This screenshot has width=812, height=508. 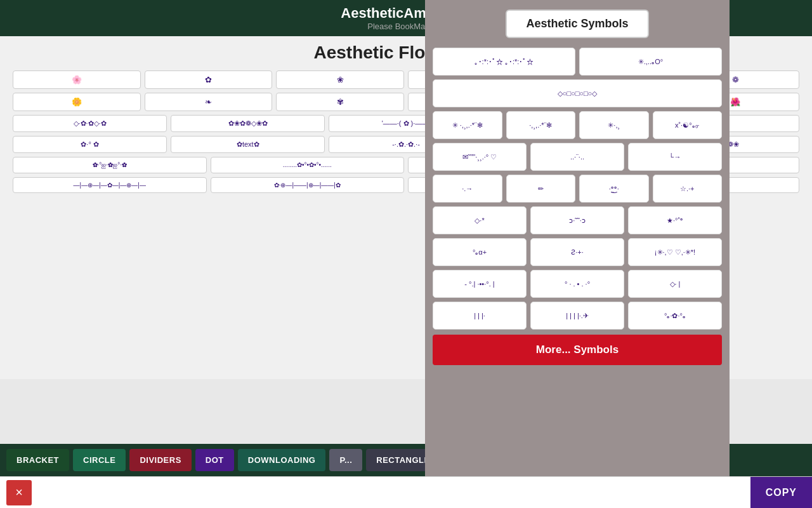 What do you see at coordinates (577, 24) in the screenshot?
I see `overlay-title: Aesthetic Symbols` at bounding box center [577, 24].